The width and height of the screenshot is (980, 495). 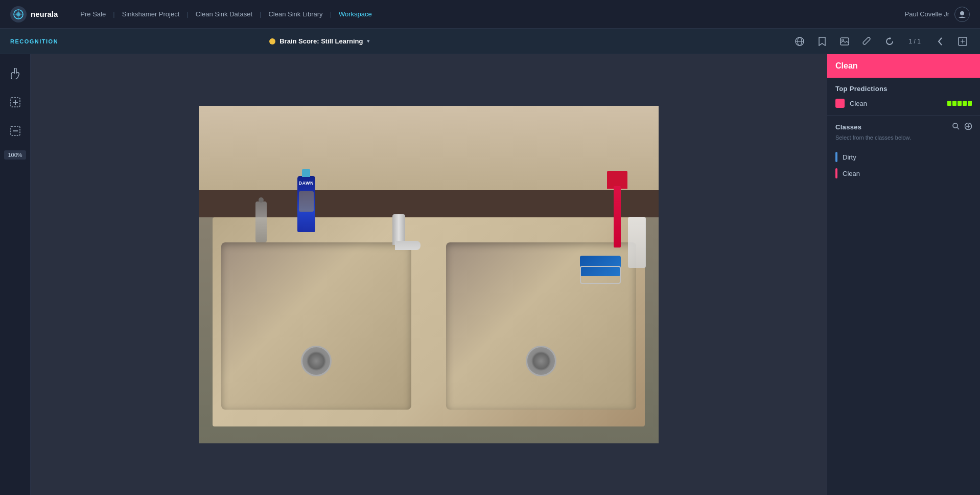 What do you see at coordinates (903, 66) in the screenshot?
I see `prediction-header: Clean` at bounding box center [903, 66].